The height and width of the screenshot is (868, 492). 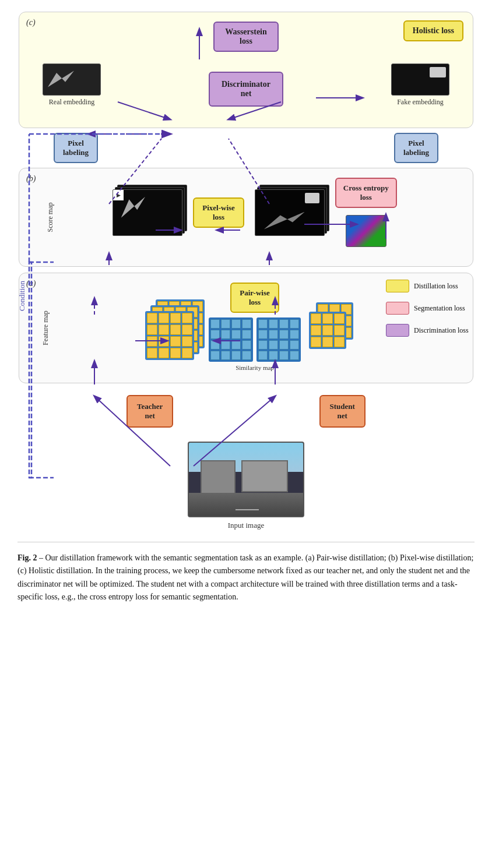 I want to click on student-grid-front, so click(x=328, y=330).